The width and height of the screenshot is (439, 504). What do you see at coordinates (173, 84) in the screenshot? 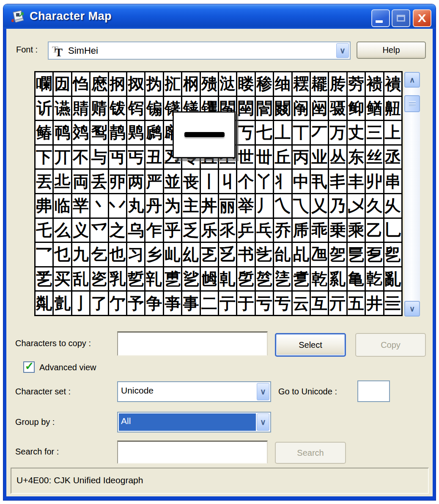
I see `grid-cell: 㧟` at bounding box center [173, 84].